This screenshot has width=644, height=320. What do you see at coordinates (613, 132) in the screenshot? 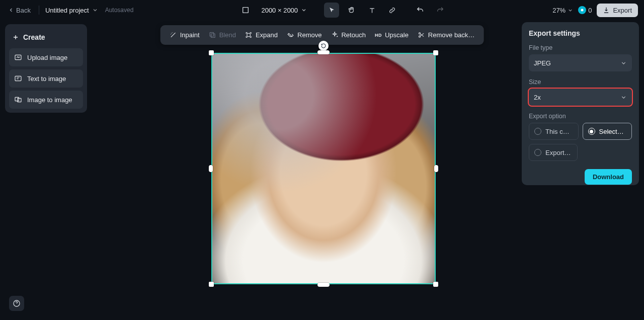
I see `option-selected-layers-label: Selected l…` at bounding box center [613, 132].